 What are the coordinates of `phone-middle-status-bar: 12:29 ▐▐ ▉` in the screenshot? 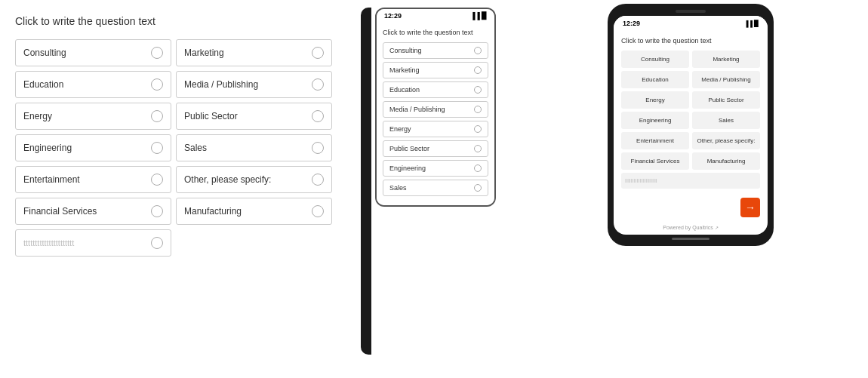 It's located at (436, 16).